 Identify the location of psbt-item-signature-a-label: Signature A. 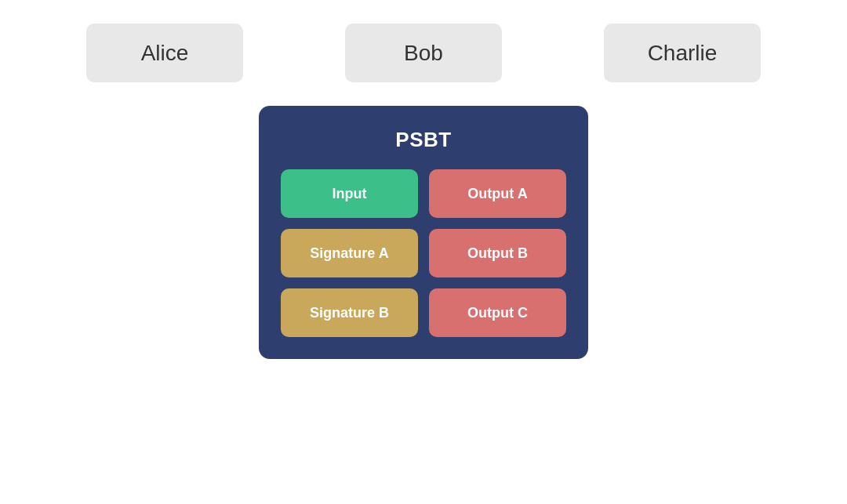
(349, 254).